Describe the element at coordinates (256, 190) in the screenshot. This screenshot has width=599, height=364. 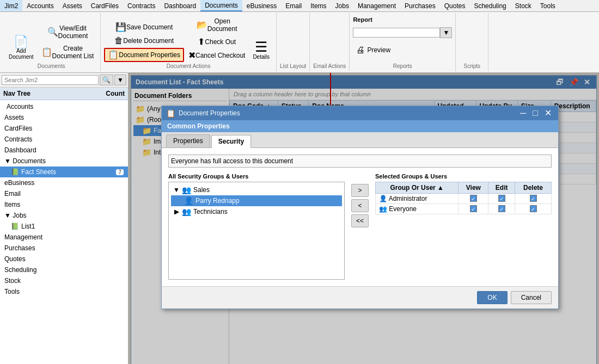
I see `tree-item-sales: ▼ 👥 Sales` at that location.